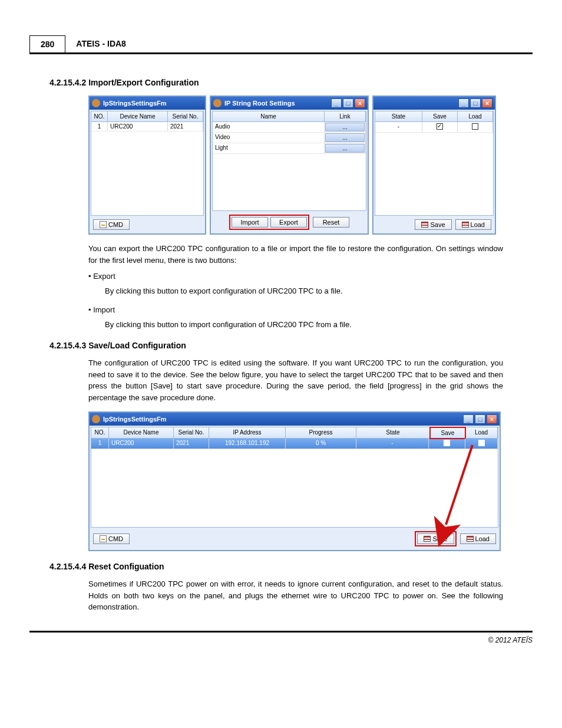 The height and width of the screenshot is (728, 562). I want to click on grid-container: NO. Device Name Serial No. IP Address Pr…, so click(295, 477).